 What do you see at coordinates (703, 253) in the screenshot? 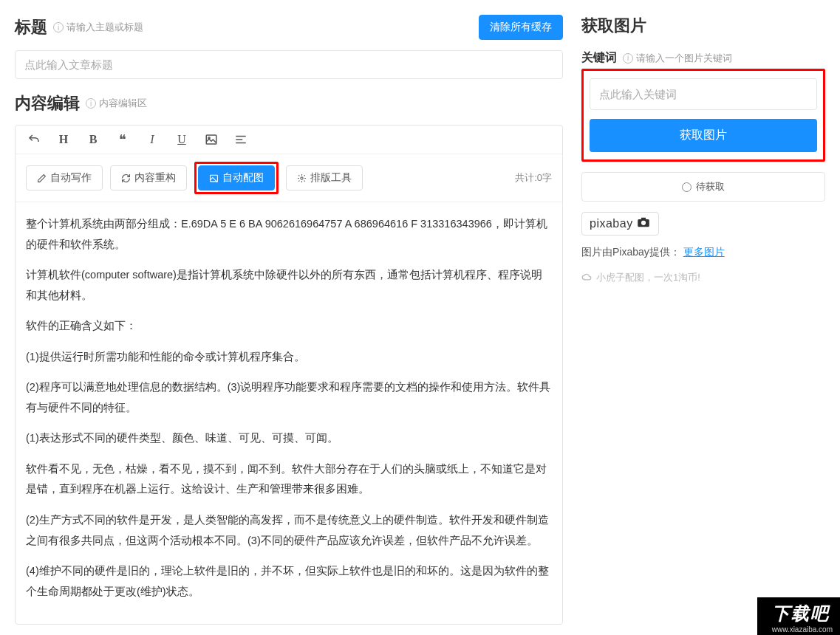
I see `image-source-row: 图片由Pixabay提供： 更多图片` at bounding box center [703, 253].